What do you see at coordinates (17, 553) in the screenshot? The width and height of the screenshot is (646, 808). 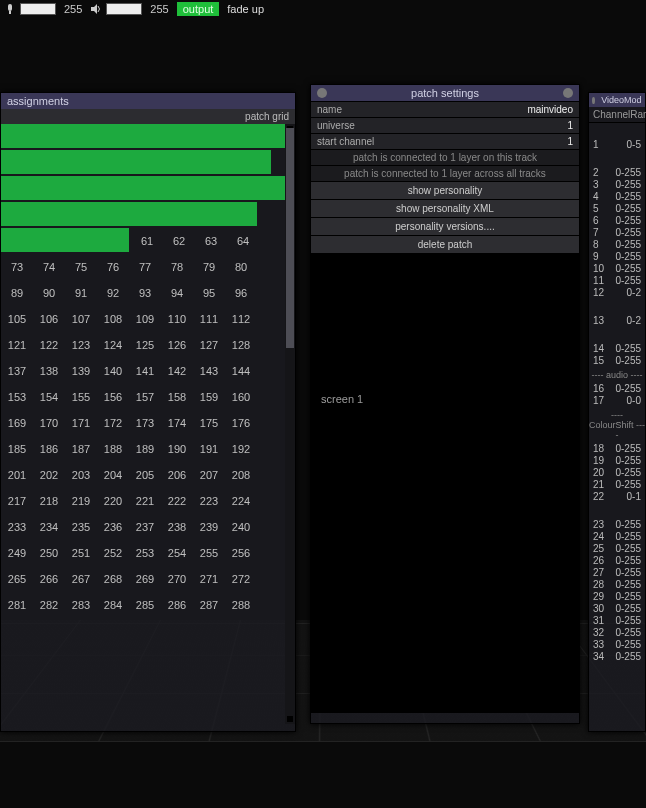 I see `grid-cell: 249` at bounding box center [17, 553].